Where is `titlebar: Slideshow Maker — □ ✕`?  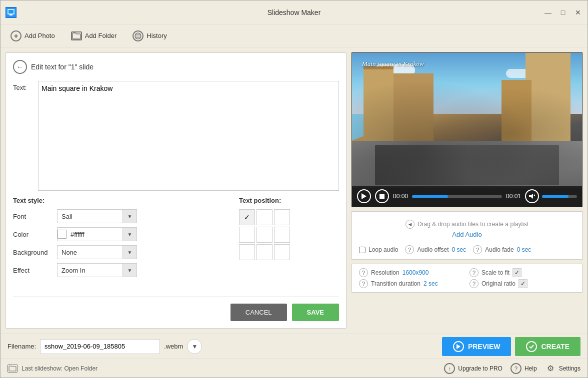 titlebar: Slideshow Maker — □ ✕ is located at coordinates (294, 12).